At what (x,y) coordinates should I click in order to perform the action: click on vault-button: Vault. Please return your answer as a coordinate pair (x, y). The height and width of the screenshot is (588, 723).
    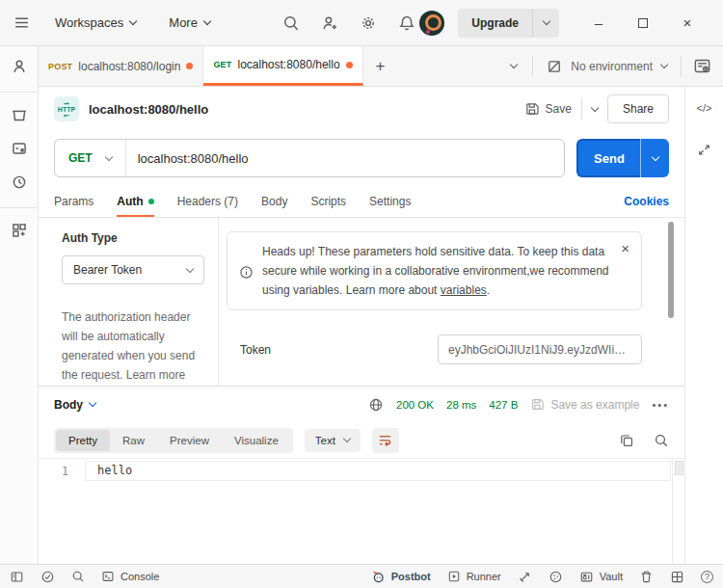
    Looking at the image, I should click on (602, 576).